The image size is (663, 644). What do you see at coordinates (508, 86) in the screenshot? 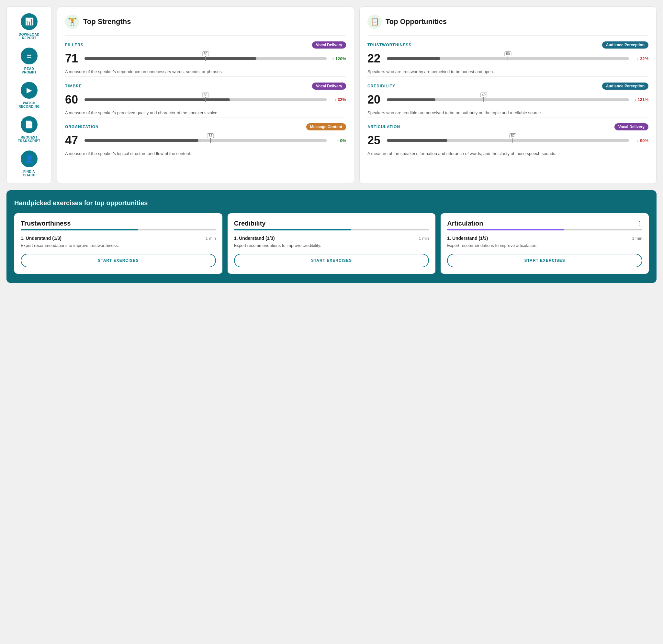
I see `metric-credibility-header: CREDIBILITY Audience Perception` at bounding box center [508, 86].